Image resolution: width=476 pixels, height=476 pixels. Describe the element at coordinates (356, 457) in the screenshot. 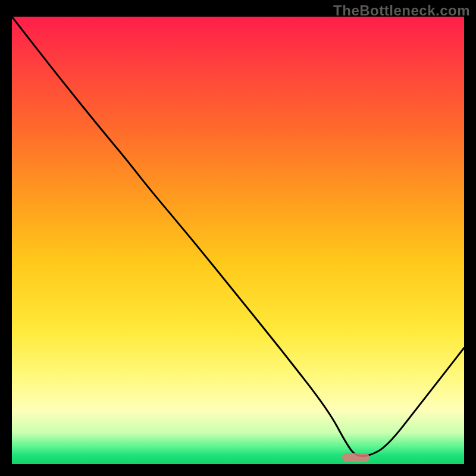

I see `optimal-marker` at that location.